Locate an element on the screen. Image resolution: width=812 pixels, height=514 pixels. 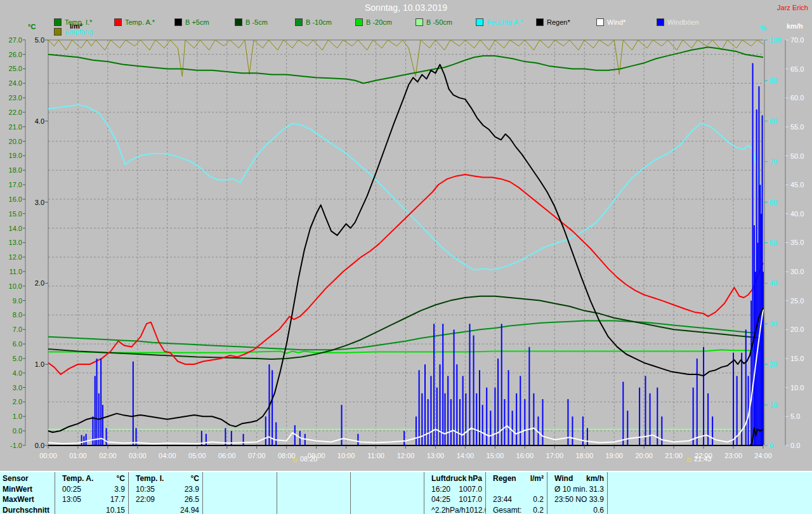
stats-row-label: Sensor is located at coordinates (28, 478).